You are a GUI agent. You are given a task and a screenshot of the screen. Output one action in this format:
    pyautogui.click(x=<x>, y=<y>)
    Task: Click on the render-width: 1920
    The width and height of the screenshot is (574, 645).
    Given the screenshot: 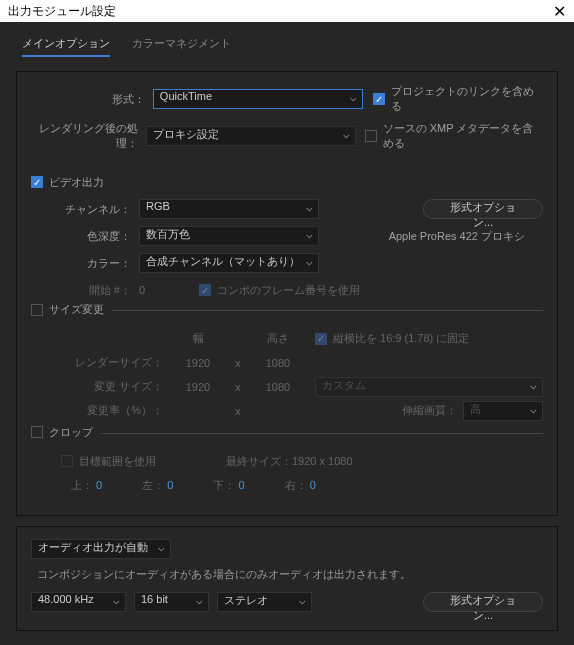 What is the action you would take?
    pyautogui.click(x=198, y=363)
    